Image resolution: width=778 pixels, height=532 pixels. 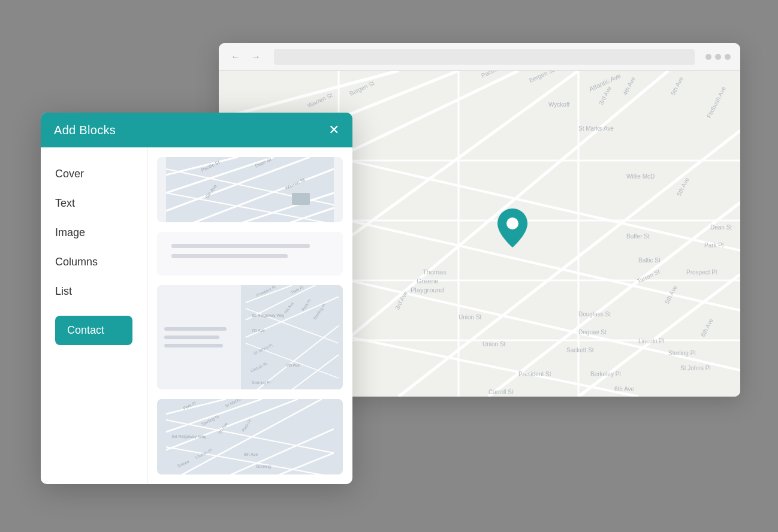 What do you see at coordinates (256, 57) in the screenshot?
I see `forward-button: →` at bounding box center [256, 57].